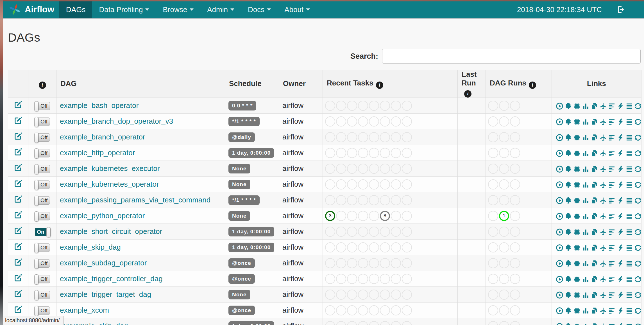 This screenshot has height=325, width=644. Describe the element at coordinates (84, 310) in the screenshot. I see `dag-link: example_xcom` at that location.